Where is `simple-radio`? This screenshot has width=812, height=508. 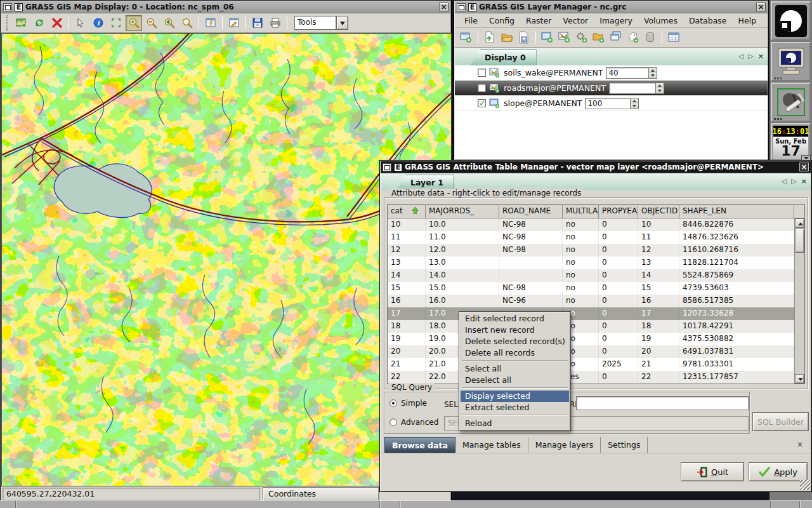
simple-radio is located at coordinates (393, 403).